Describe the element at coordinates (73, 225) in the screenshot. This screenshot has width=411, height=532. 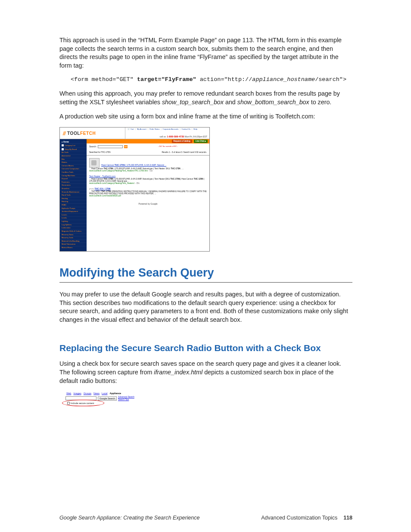
I see `sidebar-item: Log Splitters` at that location.